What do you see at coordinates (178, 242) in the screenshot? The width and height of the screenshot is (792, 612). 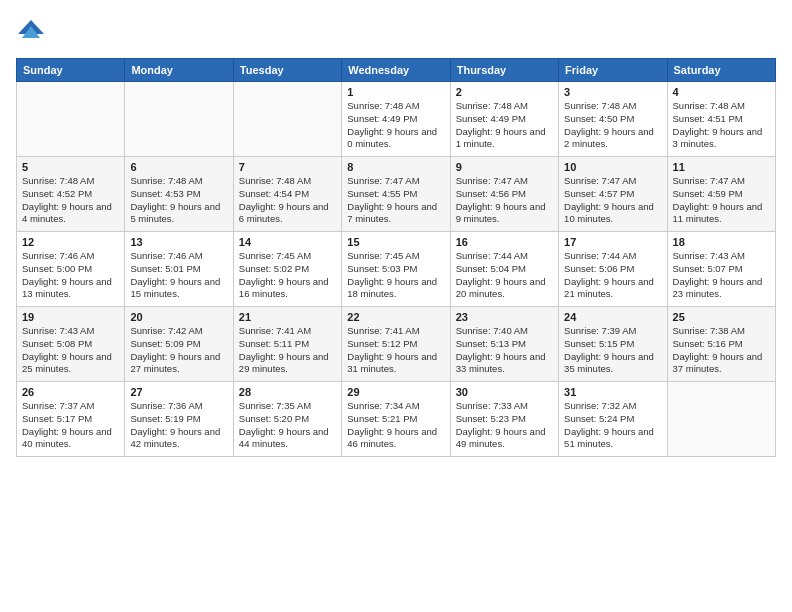 I see `day-number: 13` at bounding box center [178, 242].